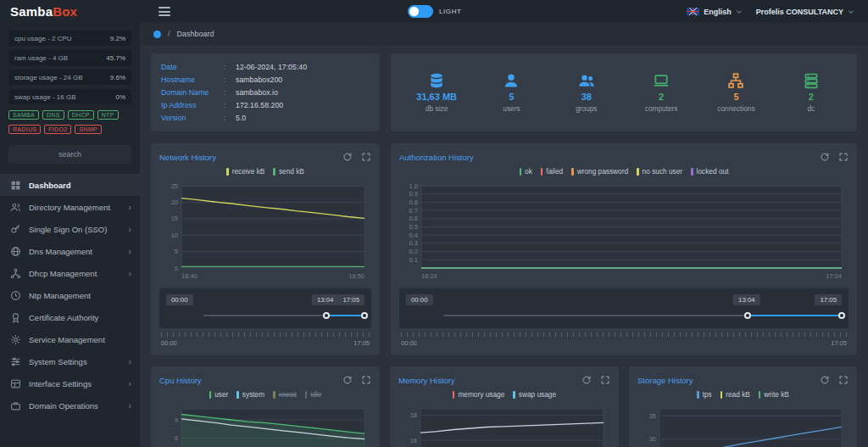  What do you see at coordinates (70, 339) in the screenshot?
I see `sidebar-item-service-management: Service Management` at bounding box center [70, 339].